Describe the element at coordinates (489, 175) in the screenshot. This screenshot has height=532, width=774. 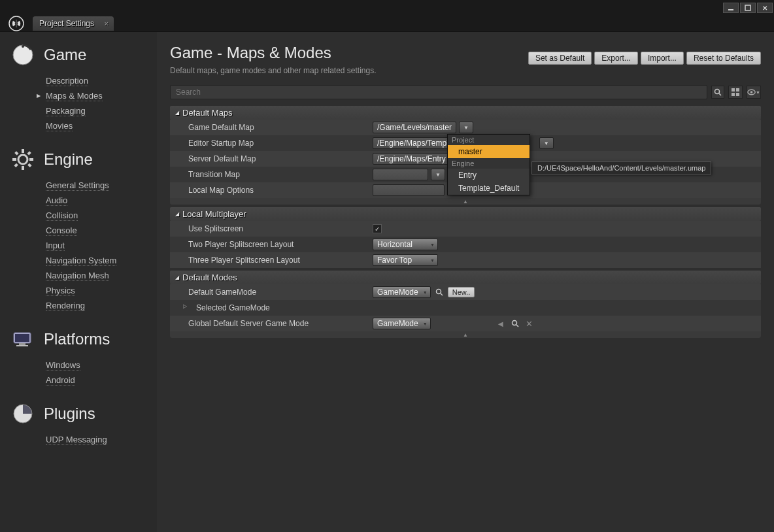
I see `popup-item-entry: Entry` at that location.